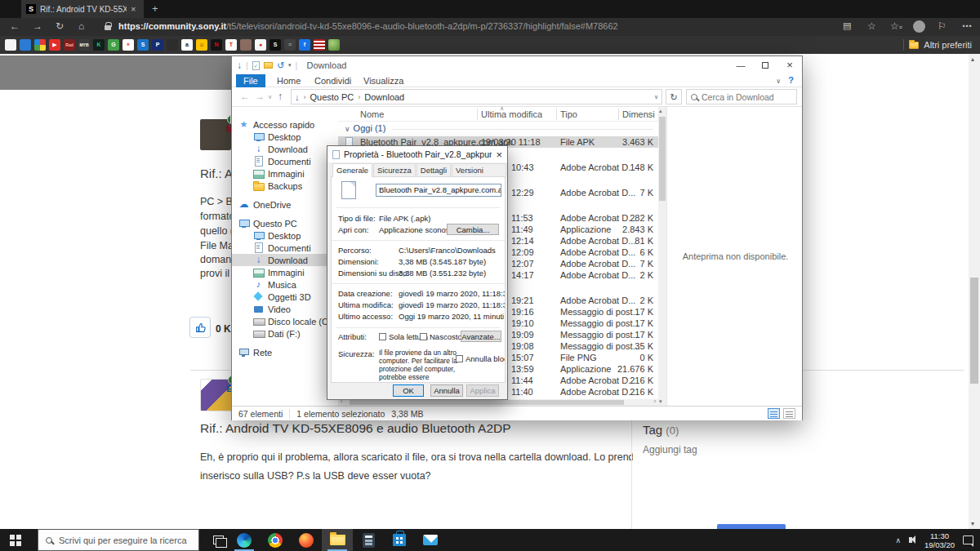 This screenshot has width=980, height=551. What do you see at coordinates (285, 322) in the screenshot?
I see `sidebar-item-disco-locale-c: Disco locale (C:)` at bounding box center [285, 322].